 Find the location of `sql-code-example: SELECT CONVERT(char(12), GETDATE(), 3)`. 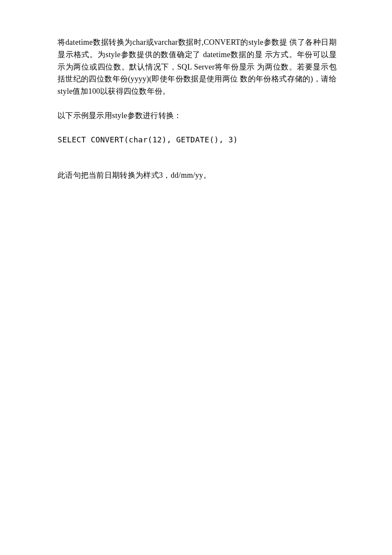

sql-code-example: SELECT CONVERT(char(12), GETDATE(), 3) is located at coordinates (197, 140).